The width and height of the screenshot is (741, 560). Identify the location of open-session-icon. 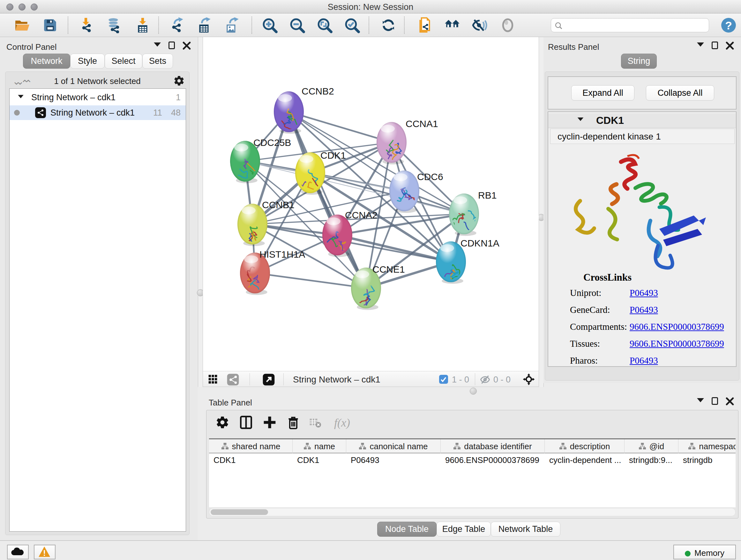
(22, 25).